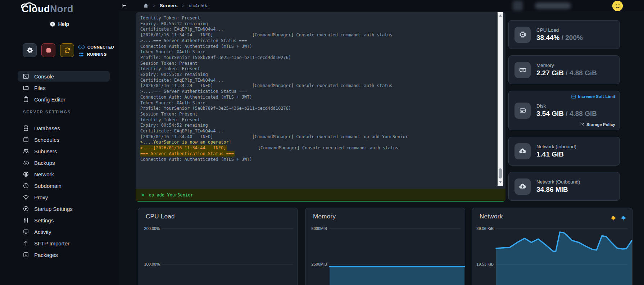 The width and height of the screenshot is (644, 285). What do you see at coordinates (567, 106) in the screenshot?
I see `stat-label: Disk` at bounding box center [567, 106].